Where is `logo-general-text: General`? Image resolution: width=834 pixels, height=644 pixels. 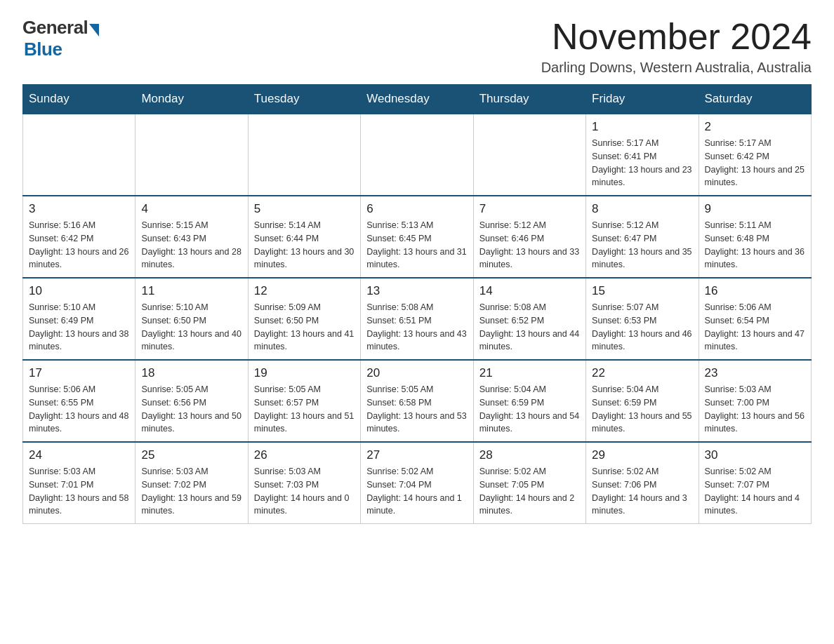 logo-general-text: General is located at coordinates (55, 28).